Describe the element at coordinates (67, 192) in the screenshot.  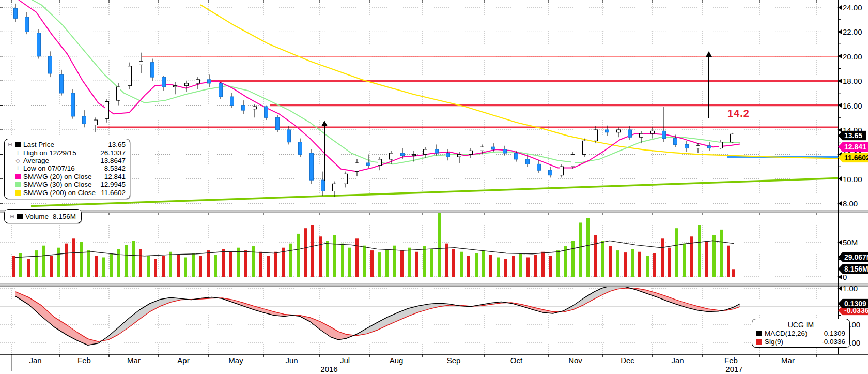
I see `legend-row-sma200: SMAVG (200) on Close 11.6602` at that location.